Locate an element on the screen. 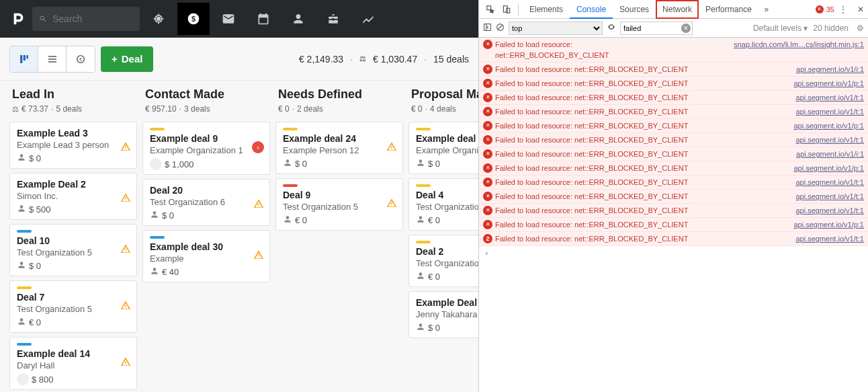 The height and width of the screenshot is (392, 868). toolbar: € + Deal € 2,149.33 · ⚖ € 1,030.47 · 15 … is located at coordinates (239, 59).